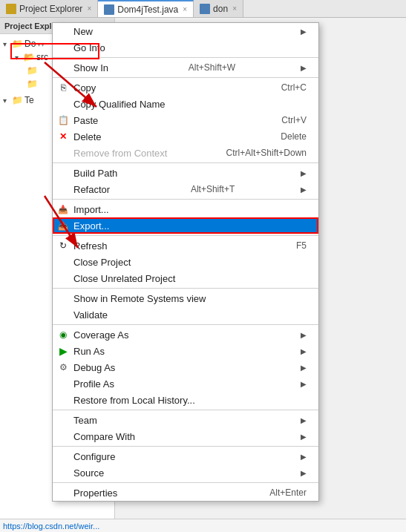 The image size is (406, 532). I want to click on menu-label-paste: Paste, so click(86, 120).